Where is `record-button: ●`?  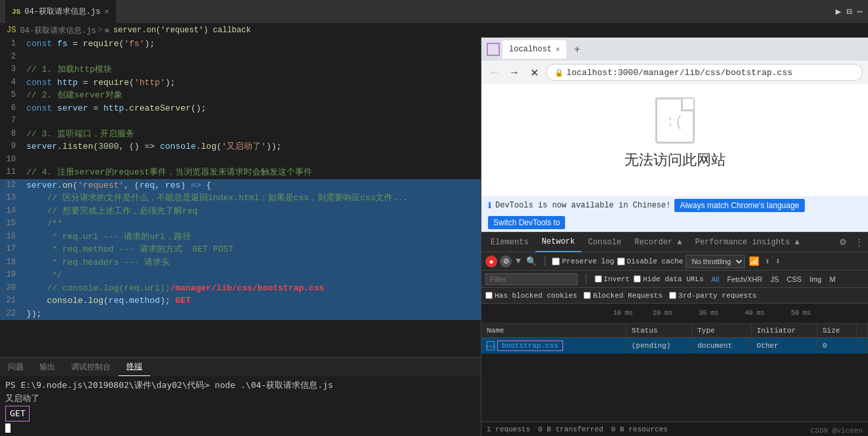
record-button: ● is located at coordinates (491, 261).